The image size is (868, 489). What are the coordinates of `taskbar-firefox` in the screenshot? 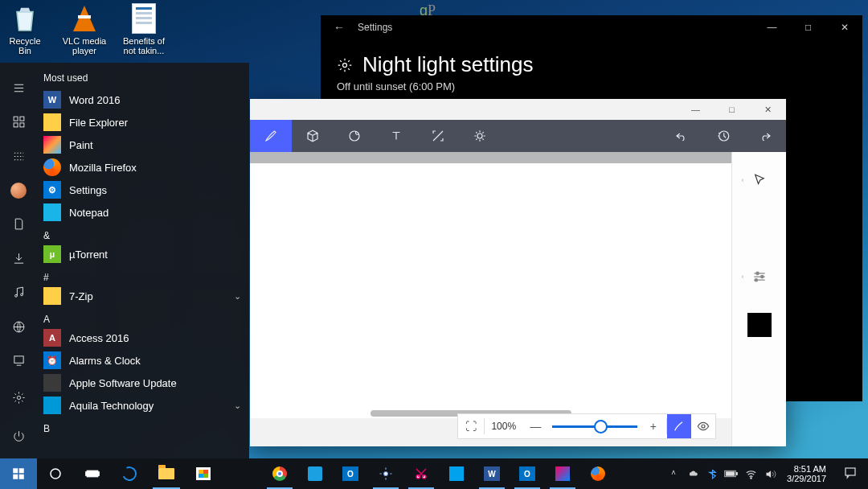 It's located at (598, 474).